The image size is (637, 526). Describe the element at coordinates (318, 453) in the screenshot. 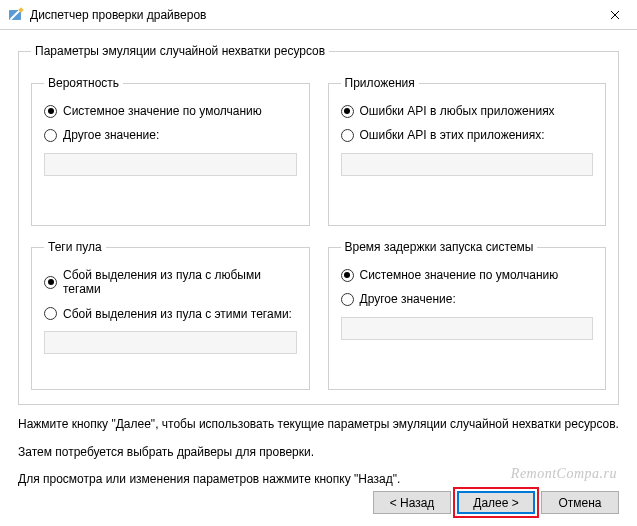

I see `instruction-line-2: Затем потребуется выбрать драйверы для п…` at that location.